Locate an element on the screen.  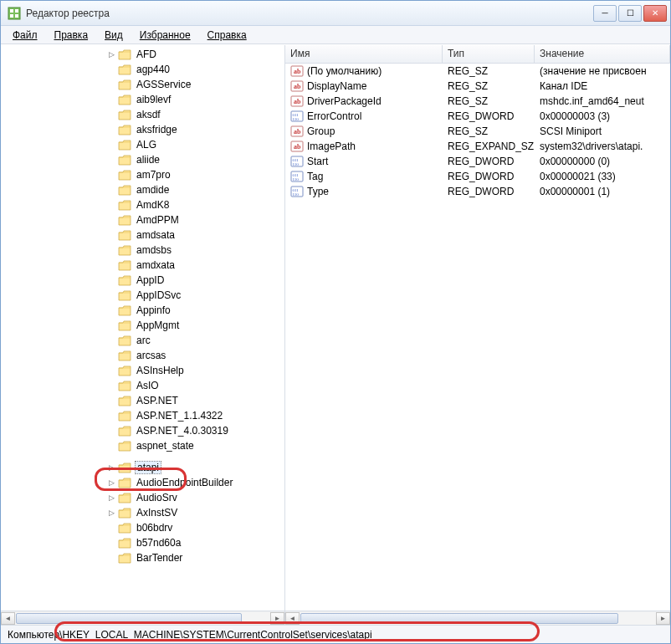
list-row: GroupREG_SZSCSI Miniport is located at coordinates (478, 131).